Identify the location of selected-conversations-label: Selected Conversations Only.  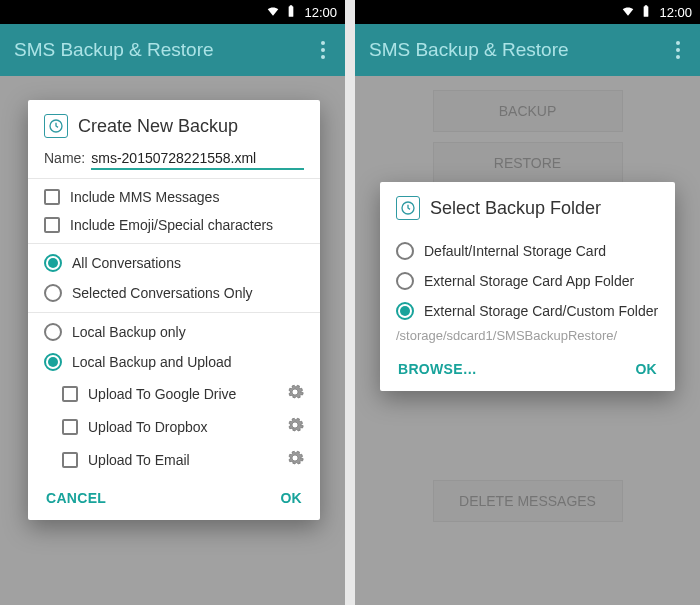
(162, 293).